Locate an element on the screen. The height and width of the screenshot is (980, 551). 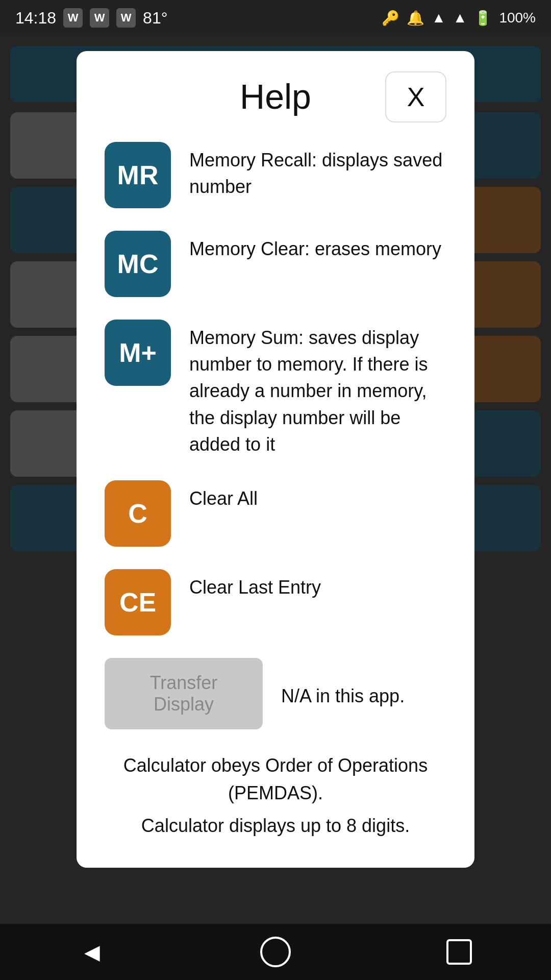
mplus-icon: M+ is located at coordinates (138, 353).